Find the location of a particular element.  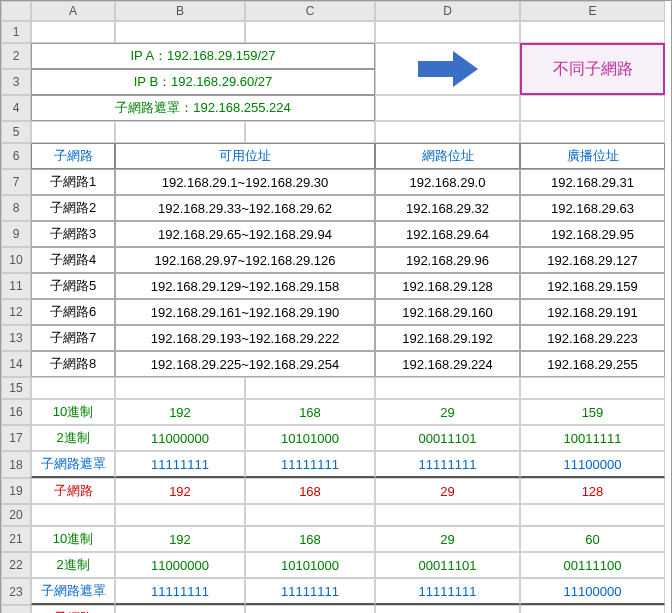

th-subnet: 子網路 is located at coordinates (73, 156).